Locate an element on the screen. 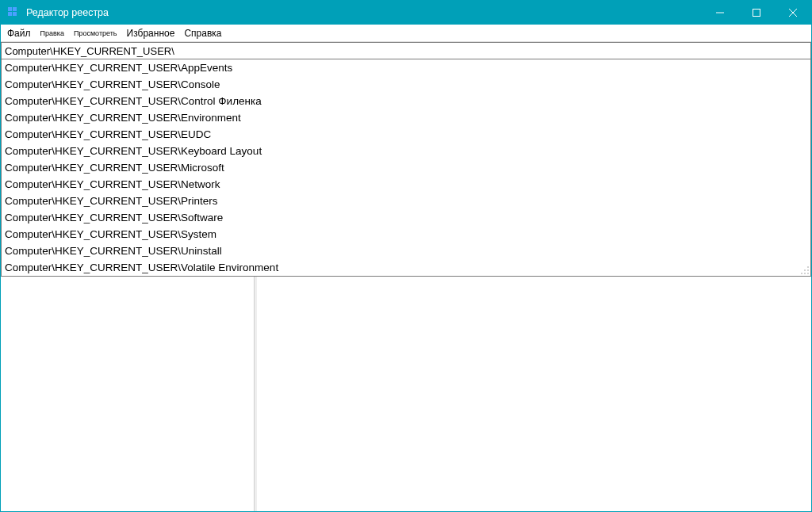 The width and height of the screenshot is (812, 512). menu-file: Файл is located at coordinates (19, 33).